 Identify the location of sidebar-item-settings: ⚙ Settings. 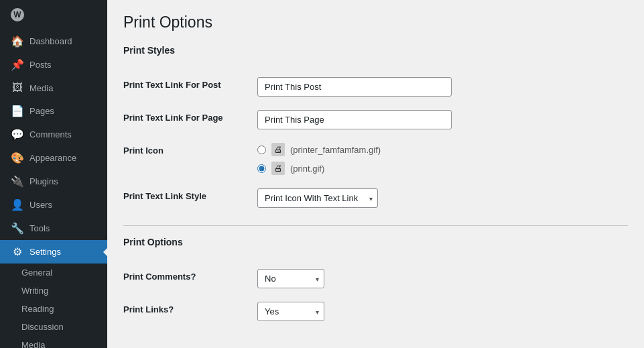
(54, 252).